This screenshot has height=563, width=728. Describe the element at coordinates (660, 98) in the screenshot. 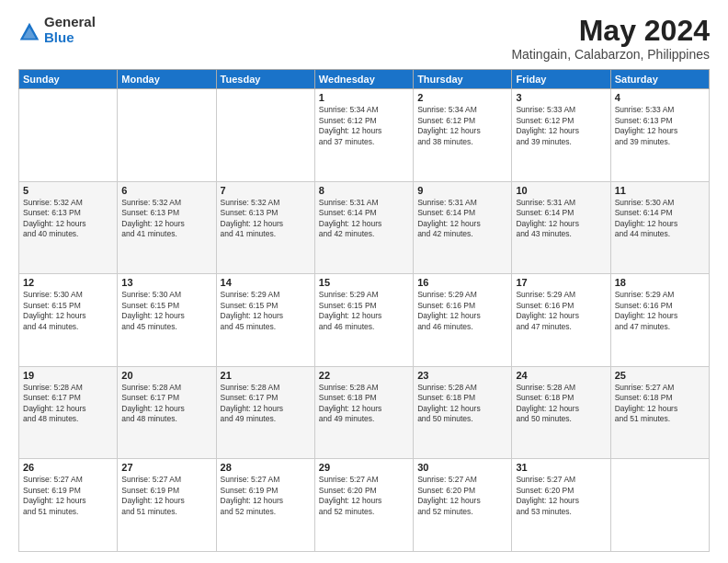

I see `day-number: 4` at that location.